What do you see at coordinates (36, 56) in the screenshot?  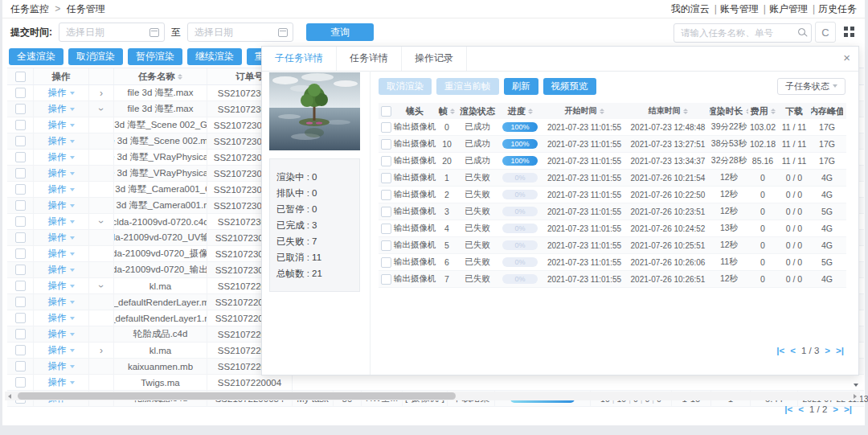 I see `action-button-1: 全速渲染` at bounding box center [36, 56].